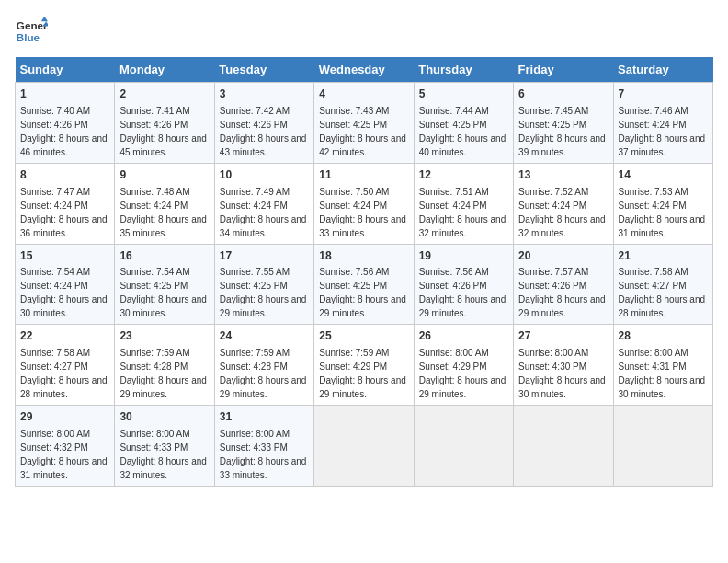  I want to click on day-info: Sunrise: 7:51 AMSunset: 4:24 PMDaylight:…, so click(463, 213).